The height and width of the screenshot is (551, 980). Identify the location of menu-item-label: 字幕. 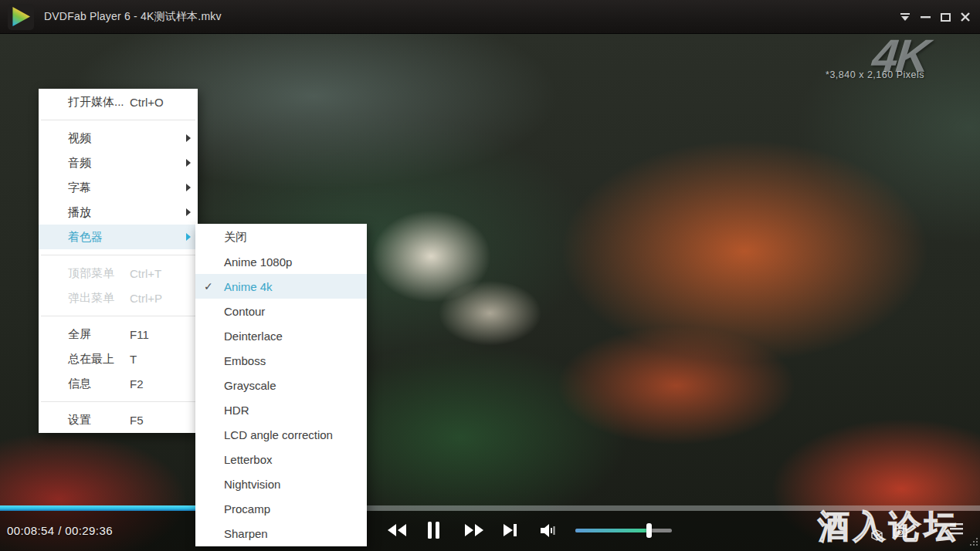
(99, 188).